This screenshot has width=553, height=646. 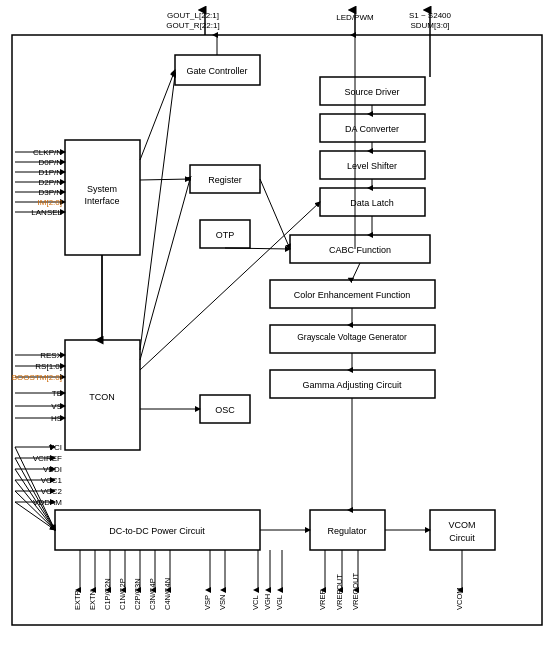 I want to click on svg-text: CABC Function, so click(x=360, y=250).